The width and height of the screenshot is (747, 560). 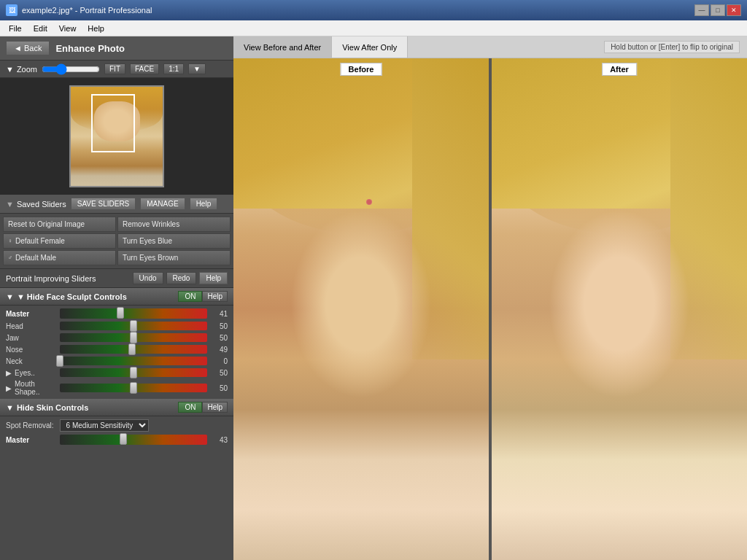 What do you see at coordinates (133, 388) in the screenshot?
I see `mouth-thumb` at bounding box center [133, 388].